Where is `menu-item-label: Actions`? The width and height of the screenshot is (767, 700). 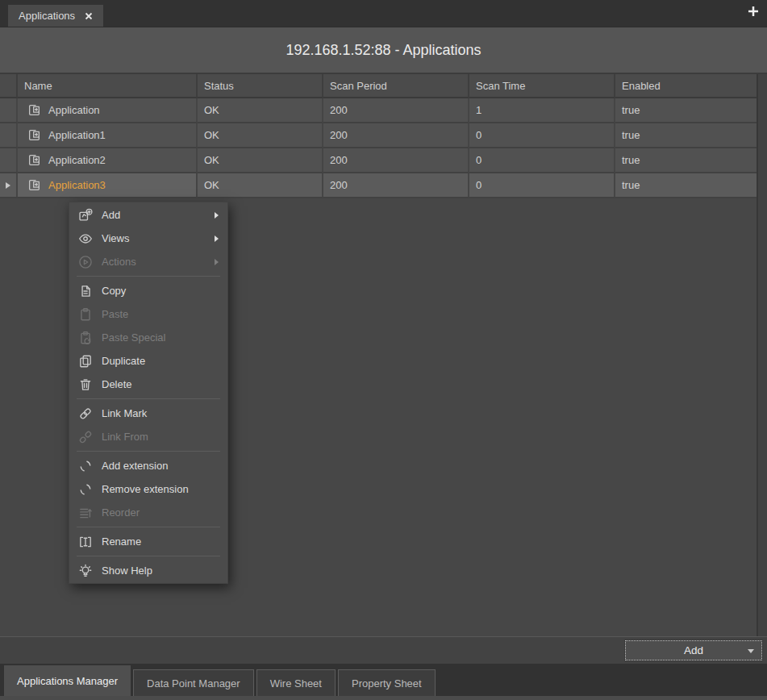
menu-item-label: Actions is located at coordinates (119, 261).